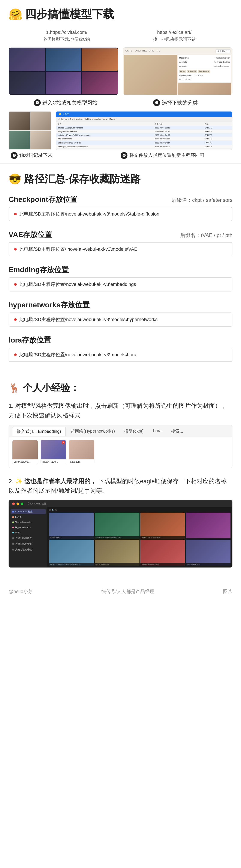 Image resolution: width=241 pixels, height=868 pixels. I want to click on eagle-sidebar-item-lora: LoRA, so click(28, 517).